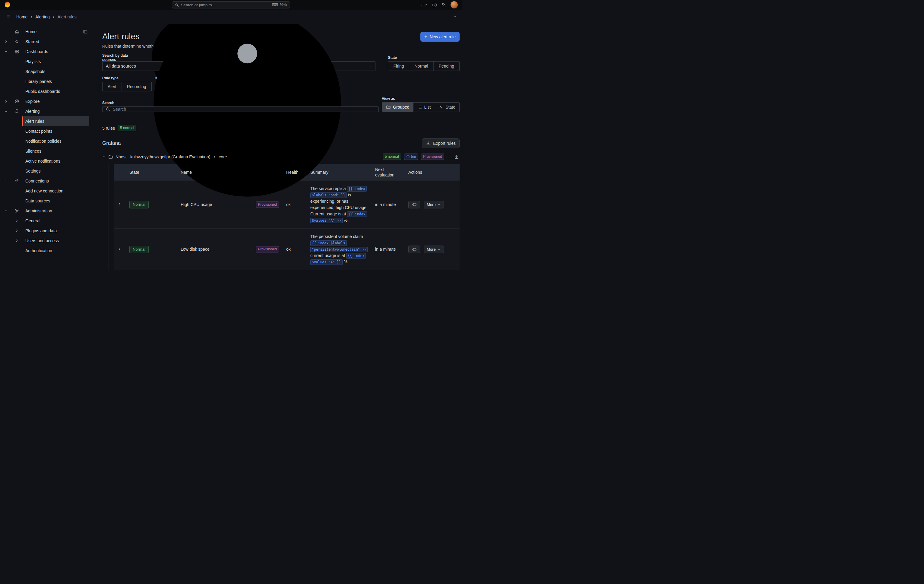  Describe the element at coordinates (231, 5) in the screenshot. I see `top-bar: ⌨ ⌘+k + ?` at that location.